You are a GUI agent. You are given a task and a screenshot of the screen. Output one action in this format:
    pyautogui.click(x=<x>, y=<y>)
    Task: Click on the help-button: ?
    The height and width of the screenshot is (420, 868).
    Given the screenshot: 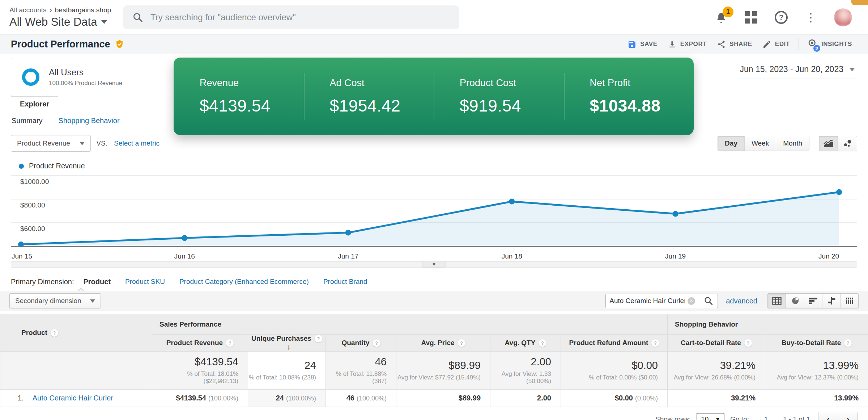 What is the action you would take?
    pyautogui.click(x=781, y=17)
    